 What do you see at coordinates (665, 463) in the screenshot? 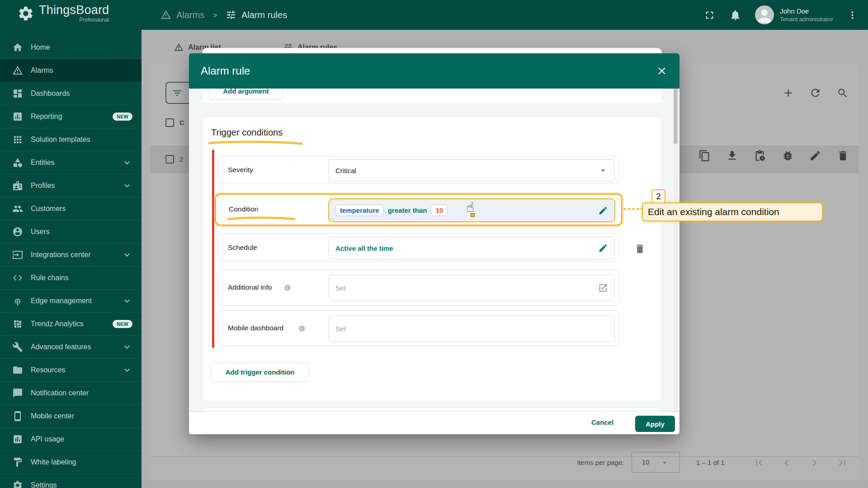
I see `dropdown-arrow-icon` at bounding box center [665, 463].